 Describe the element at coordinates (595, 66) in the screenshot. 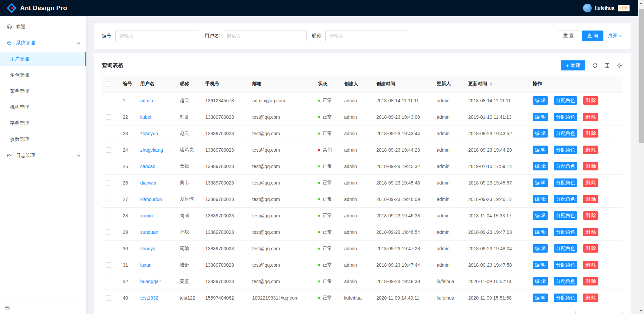

I see `reload-icon` at that location.